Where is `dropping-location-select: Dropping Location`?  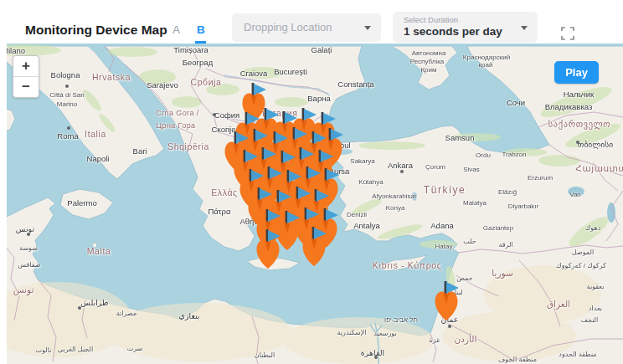
dropping-location-select: Dropping Location is located at coordinates (306, 28).